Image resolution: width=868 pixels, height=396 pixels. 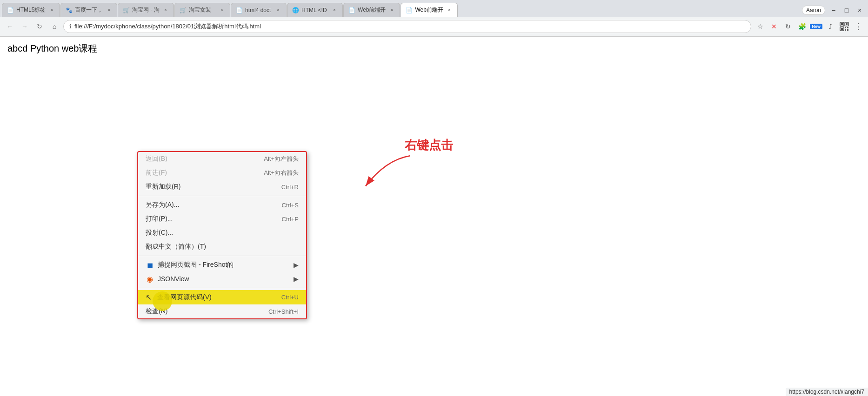 What do you see at coordinates (814, 10) in the screenshot?
I see `profile-button: Aaron` at bounding box center [814, 10].